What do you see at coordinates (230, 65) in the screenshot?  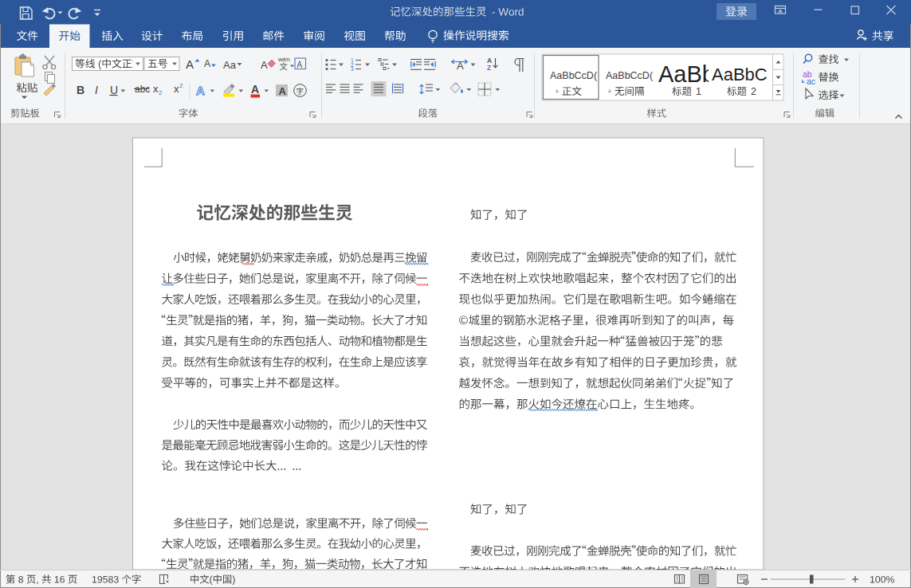 I see `svg-text: Aa` at bounding box center [230, 65].